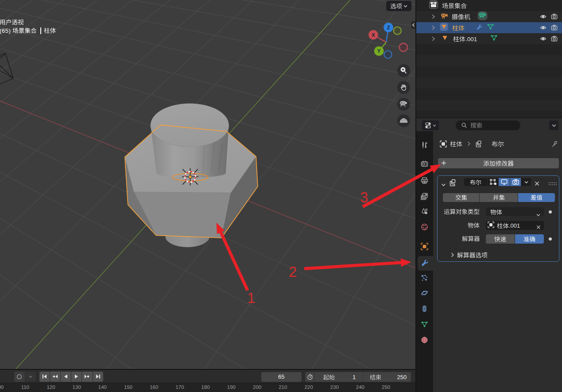  I want to click on svg-text: Z, so click(389, 27).